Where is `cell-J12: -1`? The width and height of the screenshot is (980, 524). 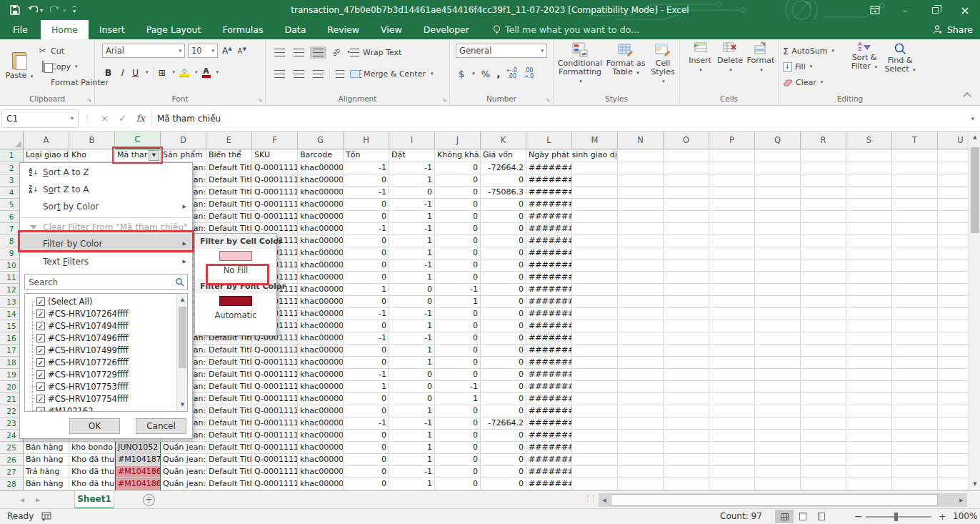
cell-J12: -1 is located at coordinates (458, 290).